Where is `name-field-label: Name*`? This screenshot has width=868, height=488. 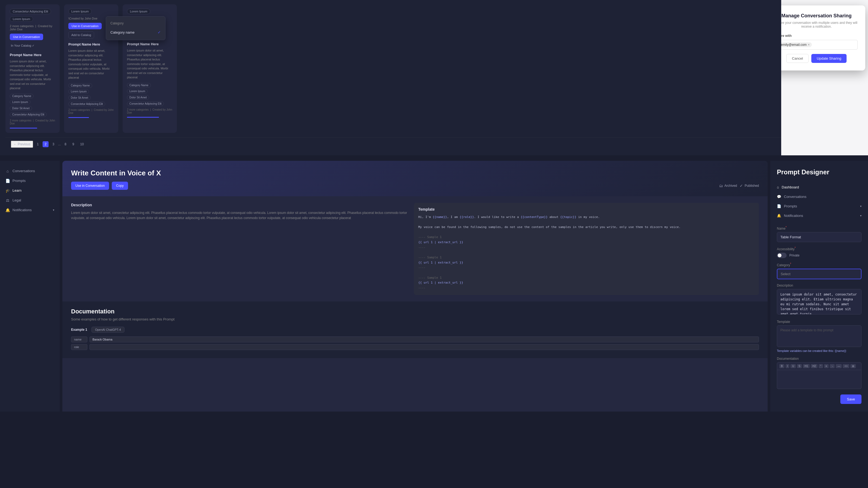
name-field-label: Name* is located at coordinates (819, 228).